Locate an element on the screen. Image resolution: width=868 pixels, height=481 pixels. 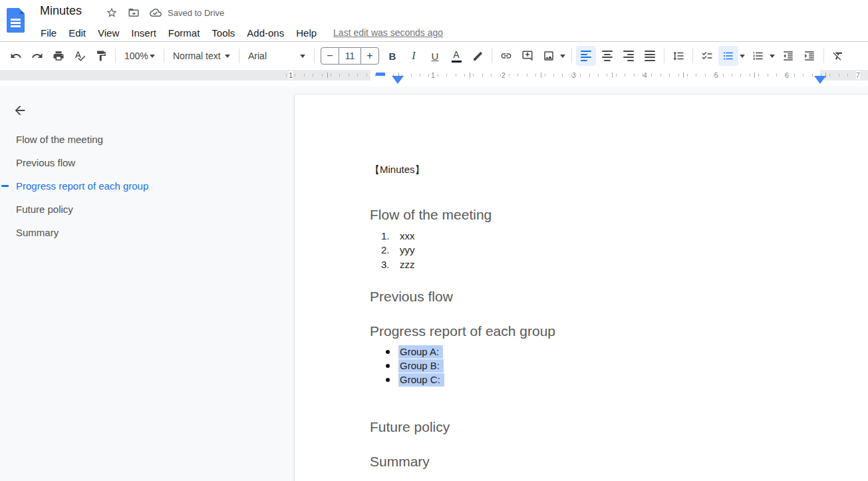
bulleted-list-button is located at coordinates (728, 56).